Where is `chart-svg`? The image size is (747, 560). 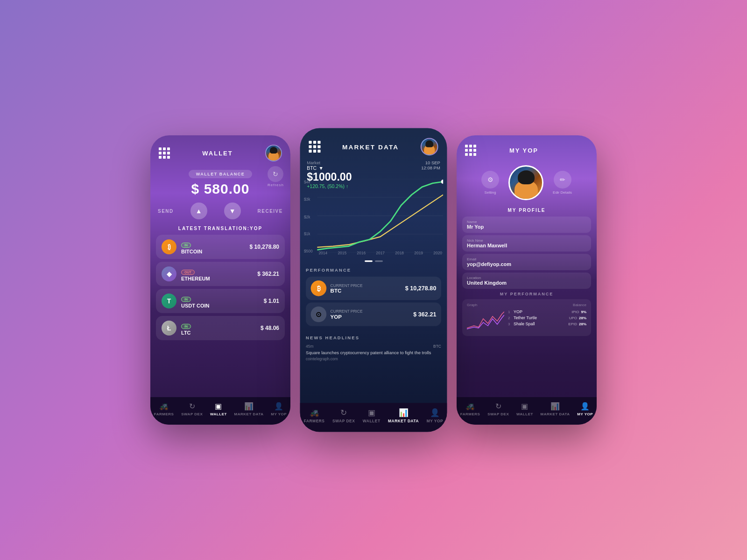
chart-svg is located at coordinates (380, 216).